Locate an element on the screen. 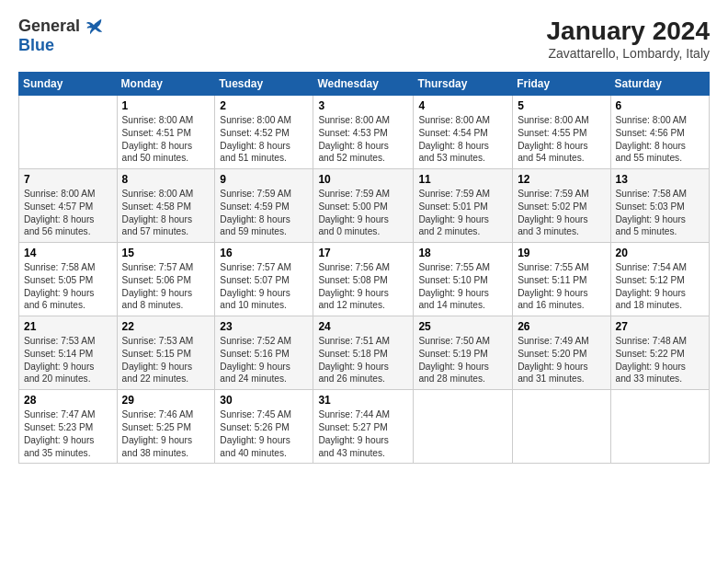  day-cell: 19Sunrise: 7:55 AM Sunset: 5:11 PM Dayli… is located at coordinates (562, 280).